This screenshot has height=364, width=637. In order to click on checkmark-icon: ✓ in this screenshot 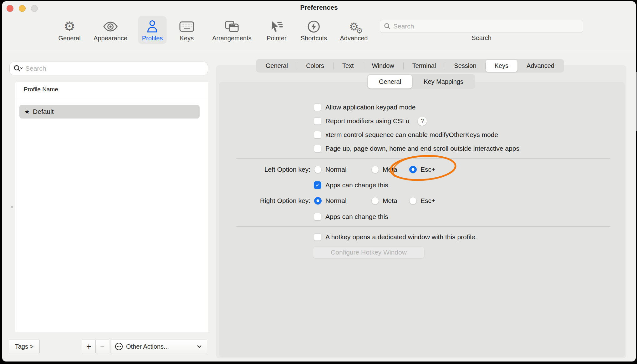, I will do `click(318, 185)`.